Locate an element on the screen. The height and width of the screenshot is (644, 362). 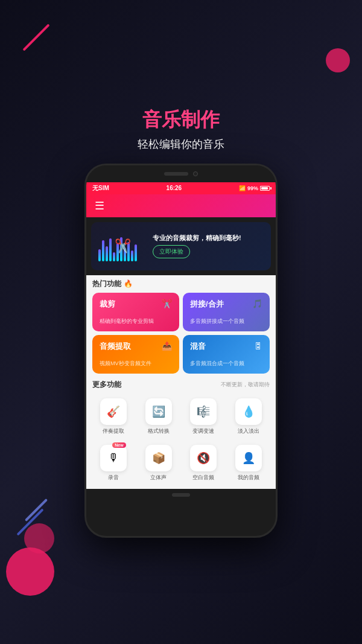
section-header: 热门功能 🔥 is located at coordinates (181, 284).